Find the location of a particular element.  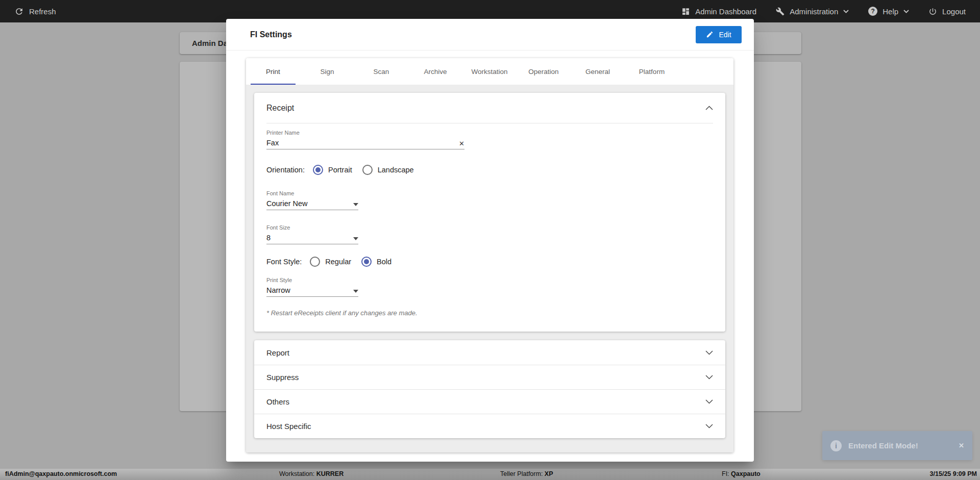

clear-icon: ✕ is located at coordinates (461, 144).